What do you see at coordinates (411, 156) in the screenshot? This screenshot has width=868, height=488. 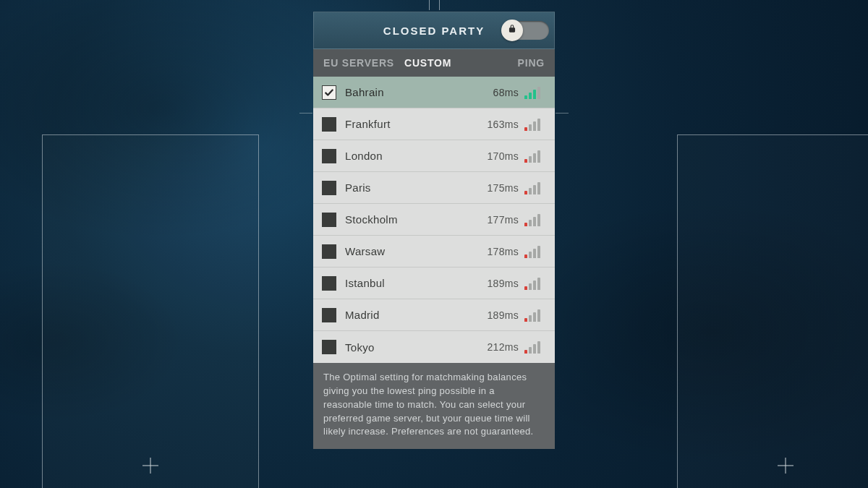 I see `server-name: London` at bounding box center [411, 156].